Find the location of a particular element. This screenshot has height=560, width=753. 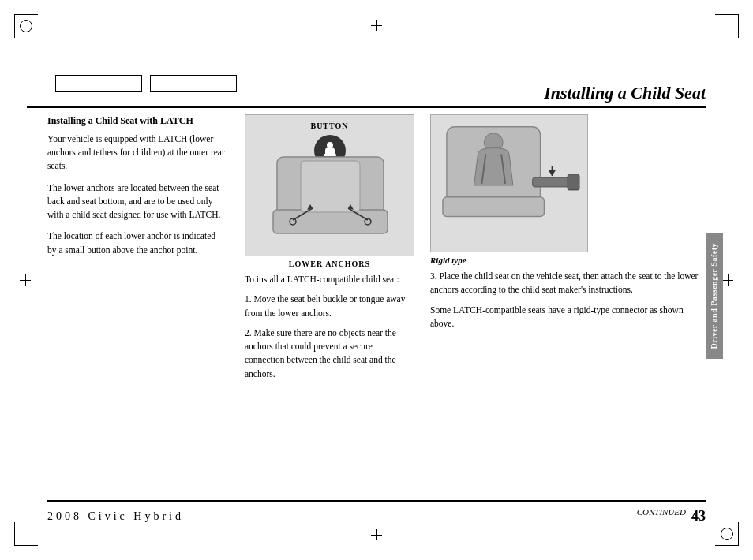

corner-mark-tr is located at coordinates (727, 26).